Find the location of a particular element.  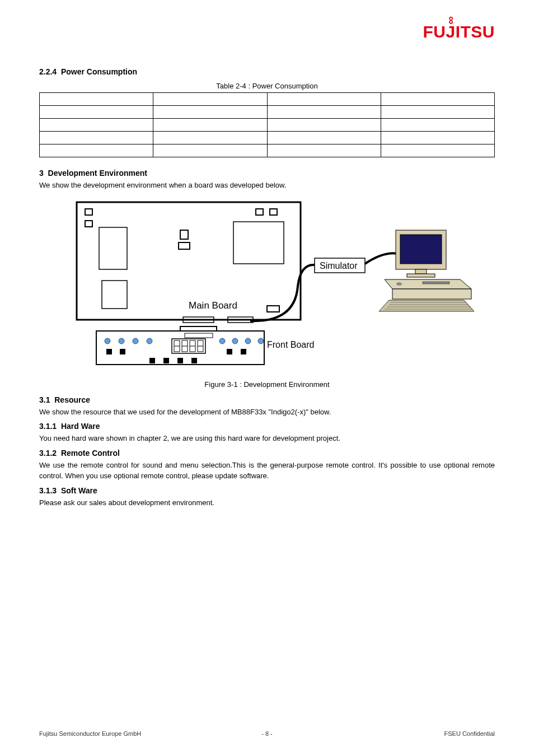

footer-left: Fujitsu Semiconductor Europe GmbH is located at coordinates (90, 734).